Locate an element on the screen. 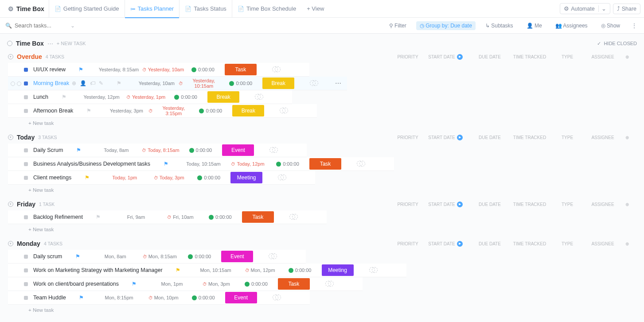  cell-type: Meeting is located at coordinates (338, 270).